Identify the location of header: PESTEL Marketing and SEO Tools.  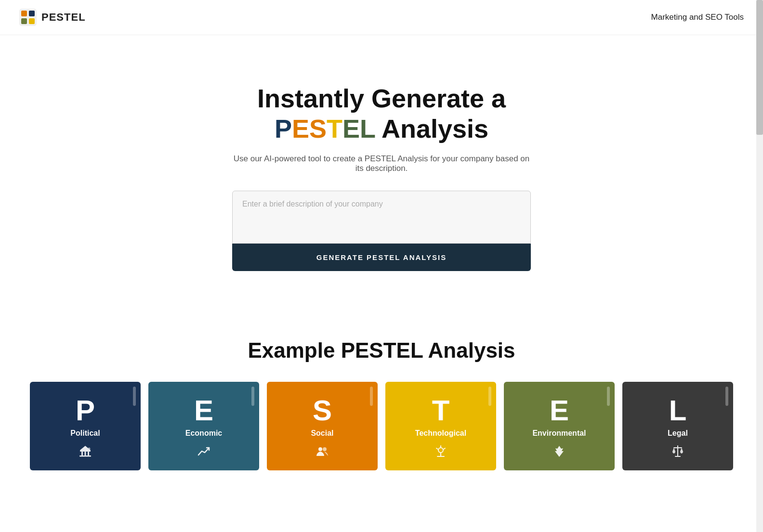
(382, 17).